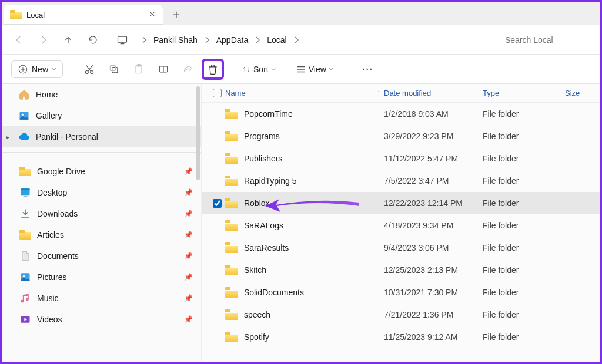 This screenshot has height=364, width=602. I want to click on sidebar-item-label: Desktop, so click(108, 193).